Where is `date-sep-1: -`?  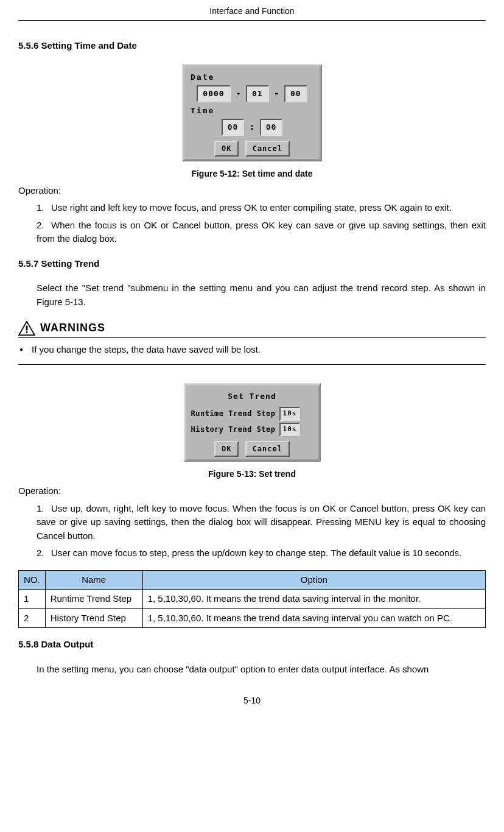
date-sep-1: - is located at coordinates (239, 93).